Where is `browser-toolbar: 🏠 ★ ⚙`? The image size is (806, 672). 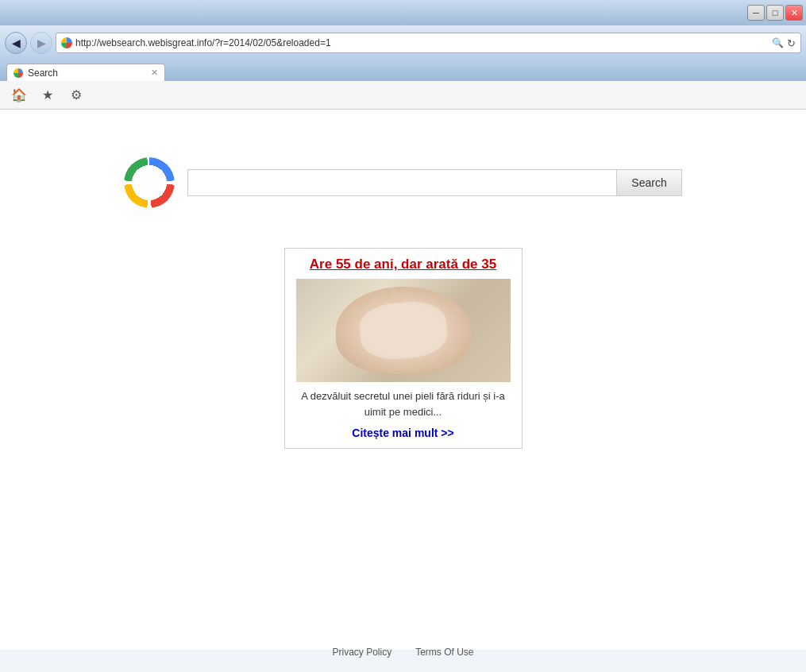
browser-toolbar: 🏠 ★ ⚙ is located at coordinates (403, 95).